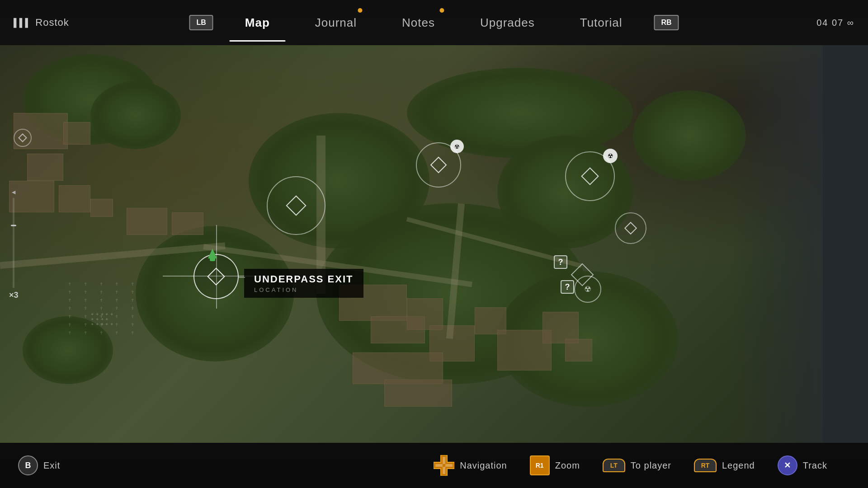 Image resolution: width=868 pixels, height=488 pixels. What do you see at coordinates (540, 465) in the screenshot?
I see `r1-button: R1` at bounding box center [540, 465].